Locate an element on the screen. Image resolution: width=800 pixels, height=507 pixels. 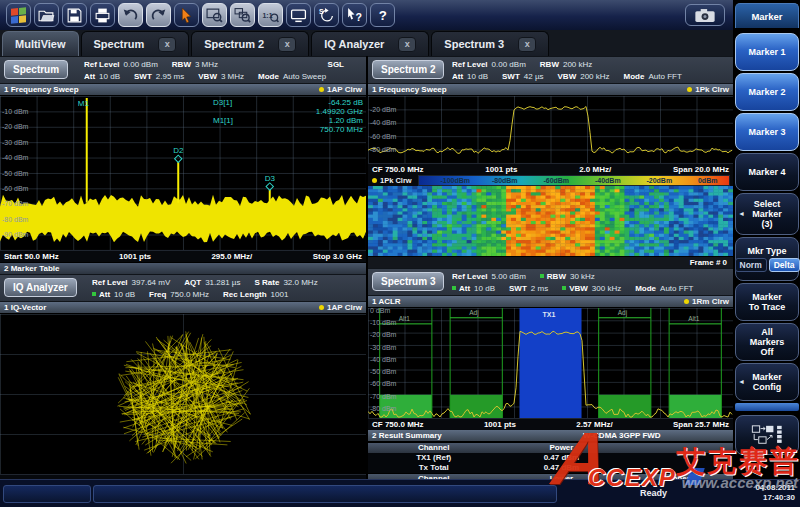
mkr-type-option-delta: Delta is located at coordinates (784, 265).